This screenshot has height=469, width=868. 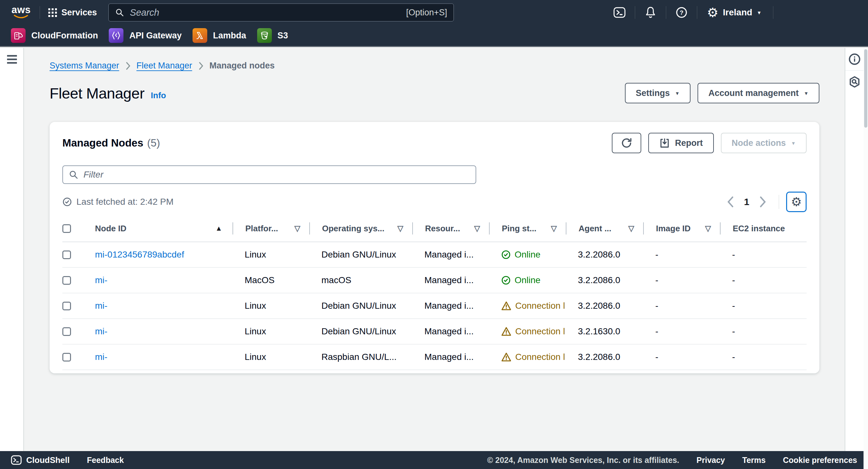 I want to click on table-preferences-button: ⚙, so click(x=797, y=202).